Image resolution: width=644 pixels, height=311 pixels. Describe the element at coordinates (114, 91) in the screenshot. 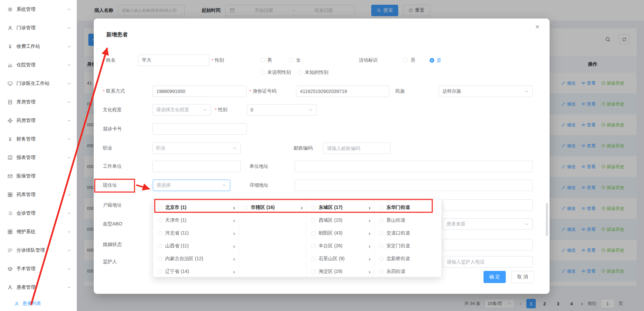

I see `contact-label: *联系方式` at that location.